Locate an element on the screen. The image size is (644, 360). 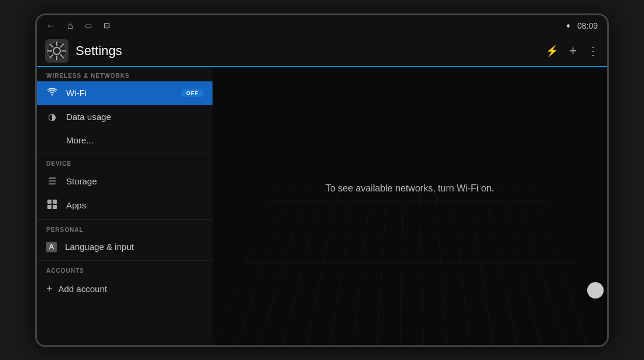
section-personal: PERSONAL is located at coordinates (125, 228).